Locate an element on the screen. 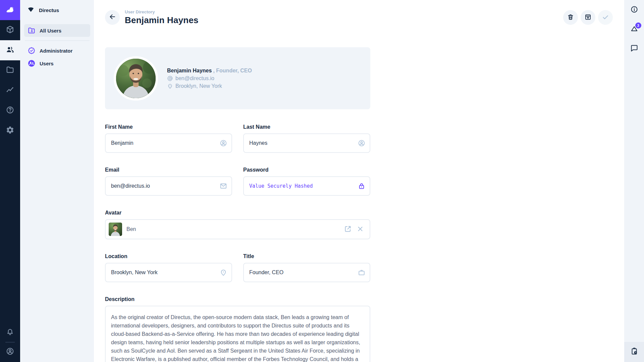  at-sign-icon is located at coordinates (170, 78).